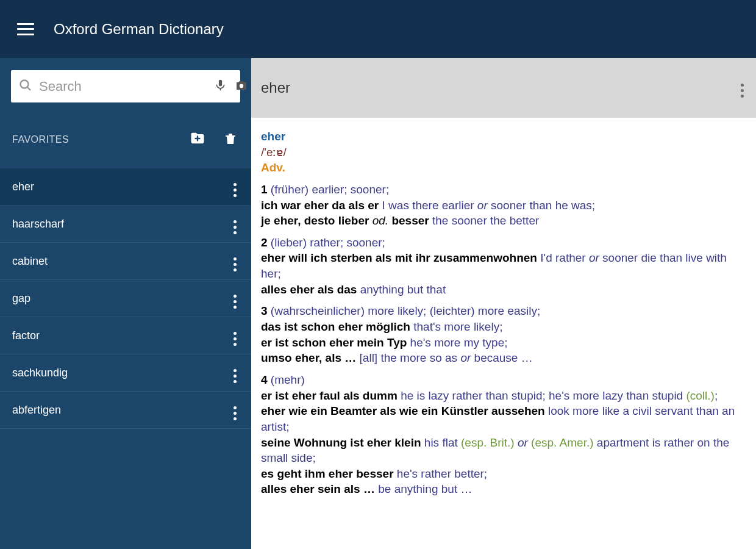 The height and width of the screenshot is (549, 756). Describe the element at coordinates (126, 87) in the screenshot. I see `search-box` at that location.